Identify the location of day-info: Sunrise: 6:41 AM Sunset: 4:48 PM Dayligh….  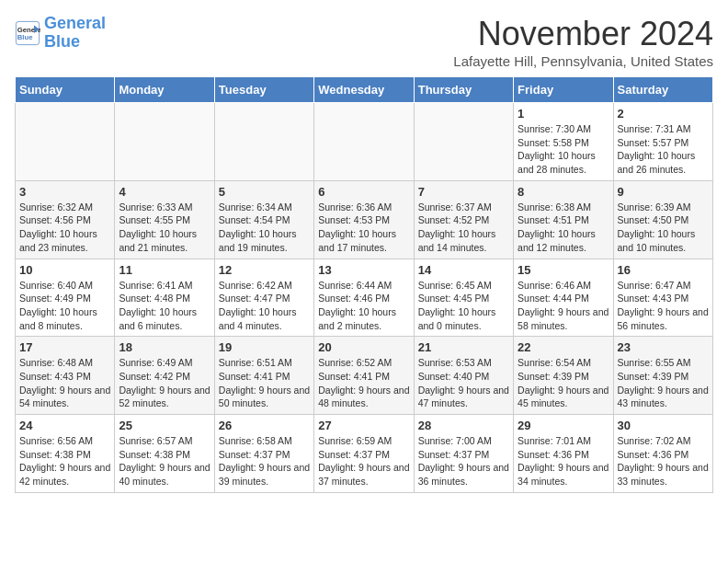
(164, 305).